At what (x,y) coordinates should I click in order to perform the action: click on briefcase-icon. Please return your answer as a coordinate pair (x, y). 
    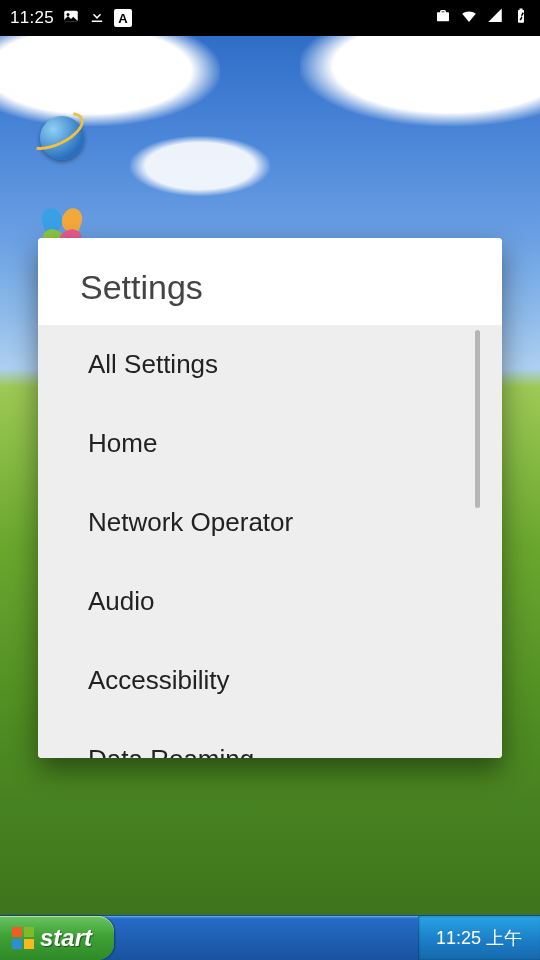
    Looking at the image, I should click on (443, 18).